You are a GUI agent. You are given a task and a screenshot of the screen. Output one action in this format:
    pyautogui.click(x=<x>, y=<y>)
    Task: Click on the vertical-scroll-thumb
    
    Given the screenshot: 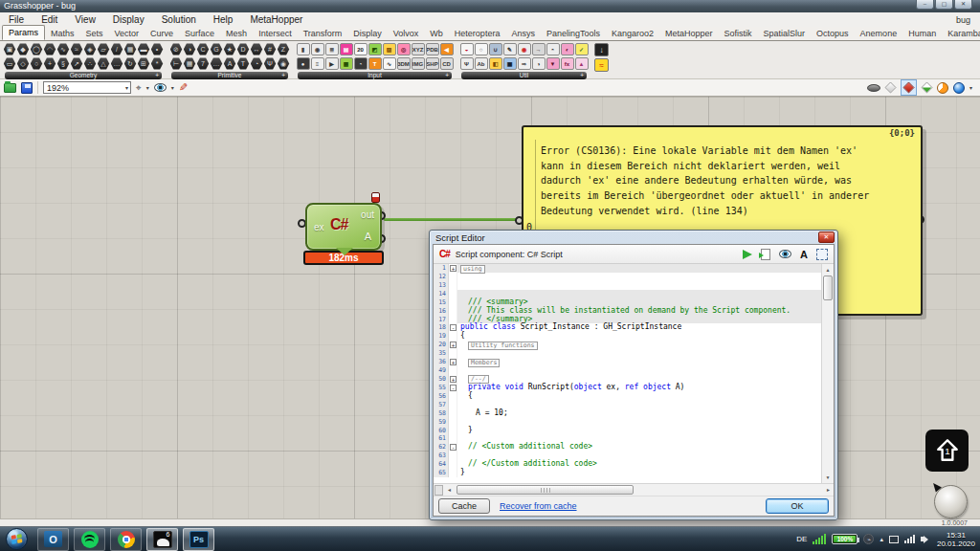 What is the action you would take?
    pyautogui.click(x=828, y=288)
    